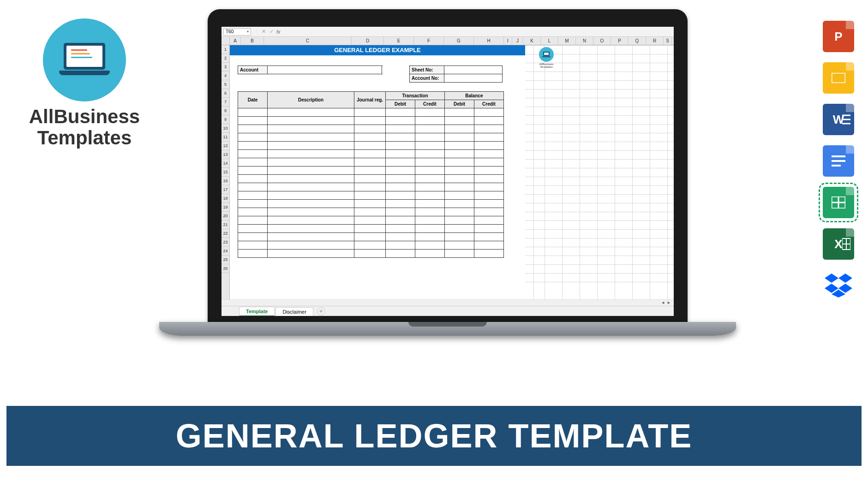 Image resolution: width=868 pixels, height=488 pixels. What do you see at coordinates (585, 41) in the screenshot?
I see `col-header: N` at bounding box center [585, 41].